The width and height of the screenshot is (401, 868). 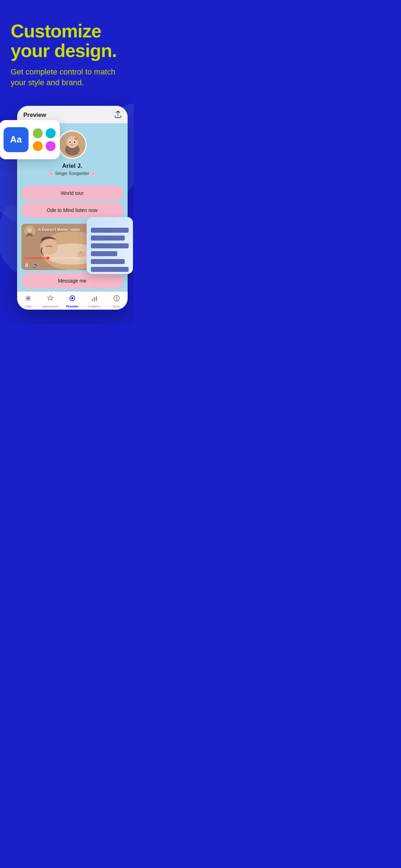 What do you see at coordinates (50, 299) in the screenshot?
I see `appearance-icon` at bounding box center [50, 299].